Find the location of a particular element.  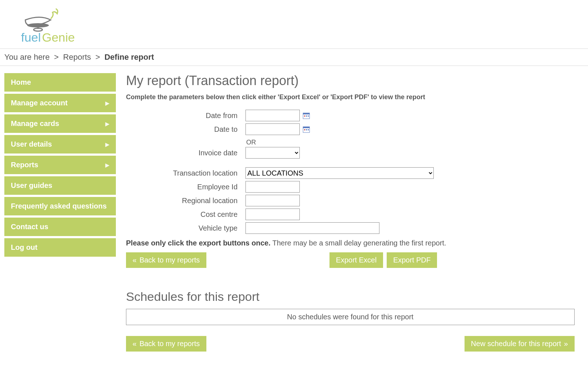

sidebar-item-log-out: Log out is located at coordinates (60, 248).